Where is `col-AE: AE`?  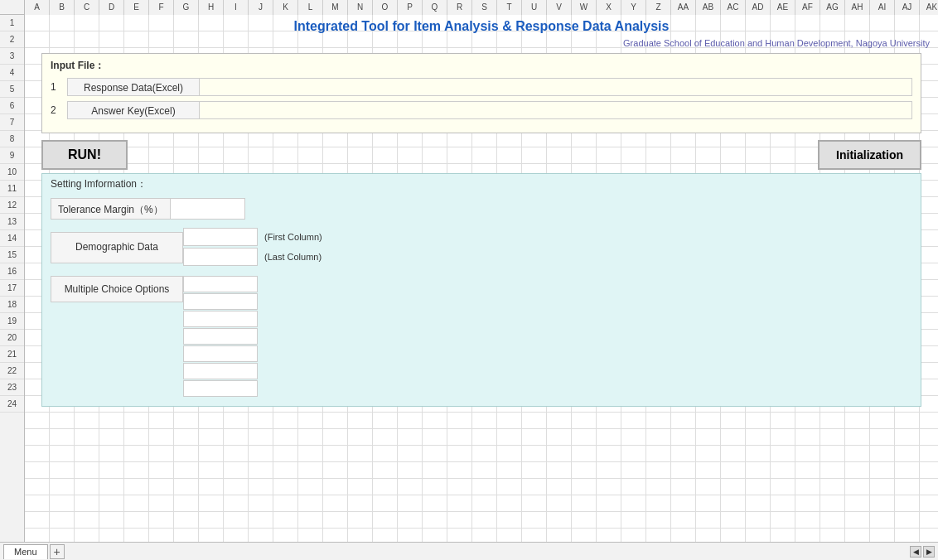
col-AE: AE is located at coordinates (783, 7).